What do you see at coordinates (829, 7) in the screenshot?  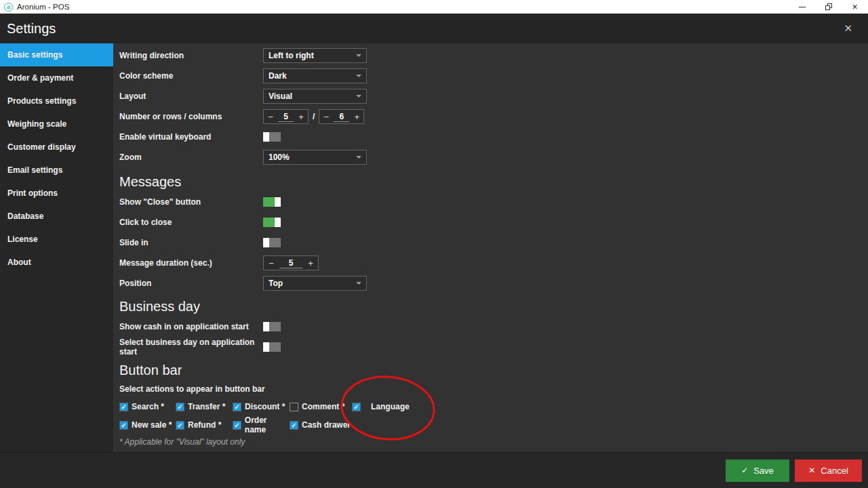 I see `window-controls: ✕` at bounding box center [829, 7].